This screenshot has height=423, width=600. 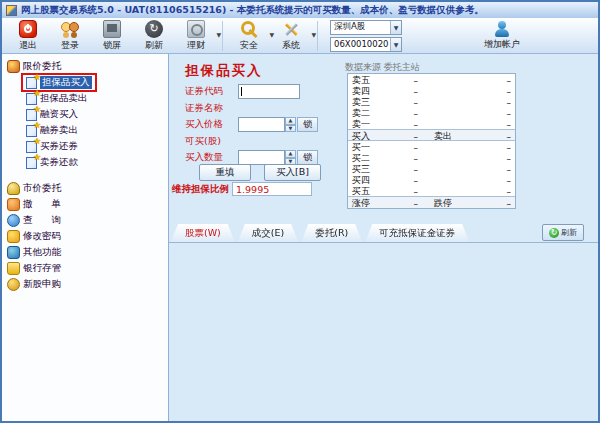 I want to click on reset-button: 重填, so click(x=225, y=172).